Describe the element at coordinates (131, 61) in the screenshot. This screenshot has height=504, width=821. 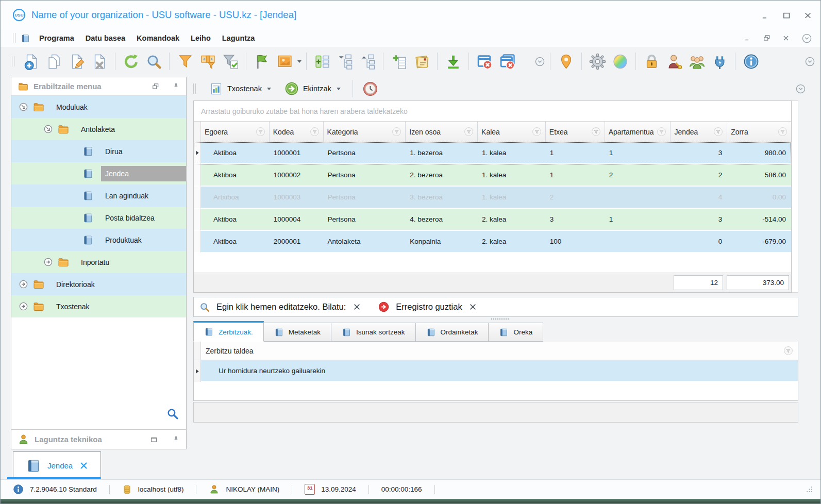
I see `refresh-button` at that location.